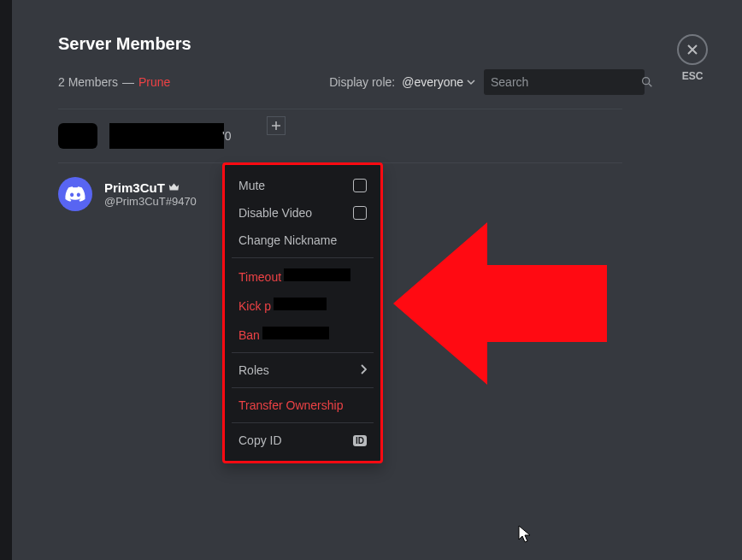 This screenshot has width=742, height=560. What do you see at coordinates (692, 50) in the screenshot?
I see `close-button: ESC` at bounding box center [692, 50].